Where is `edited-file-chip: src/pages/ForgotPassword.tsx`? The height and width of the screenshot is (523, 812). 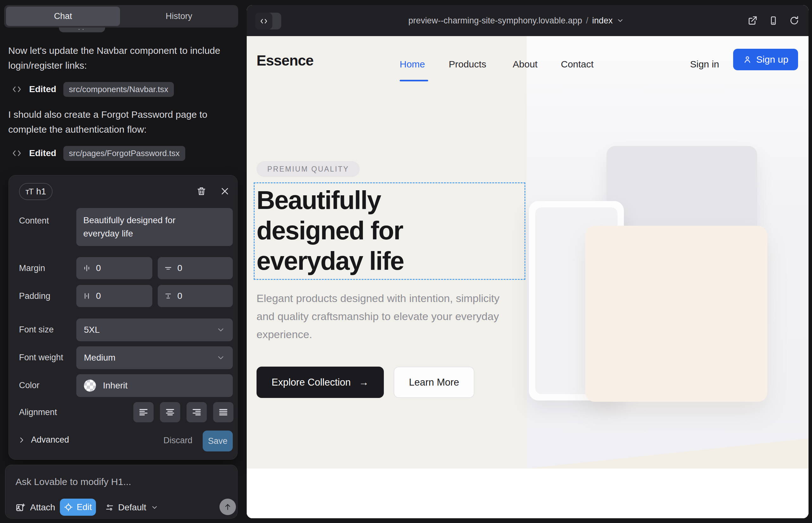 edited-file-chip: src/pages/ForgotPassword.tsx is located at coordinates (124, 154).